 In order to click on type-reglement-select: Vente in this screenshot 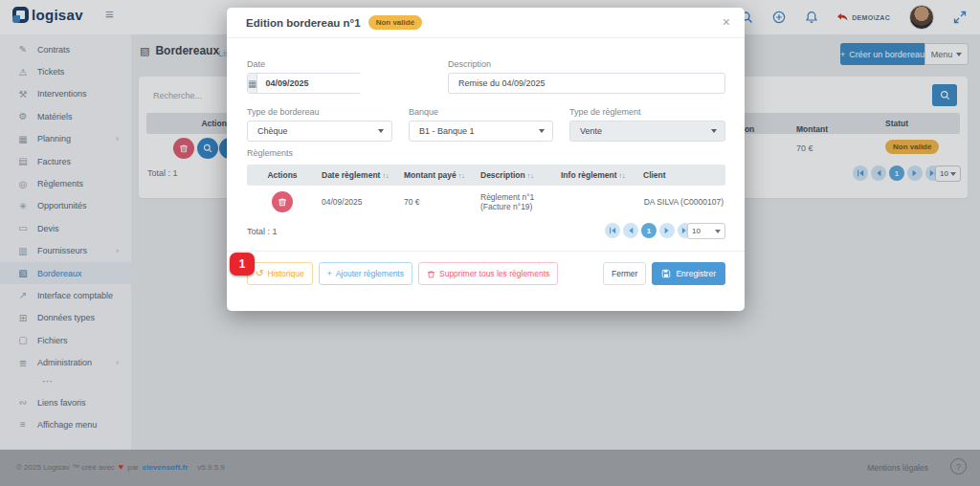, I will do `click(647, 131)`.